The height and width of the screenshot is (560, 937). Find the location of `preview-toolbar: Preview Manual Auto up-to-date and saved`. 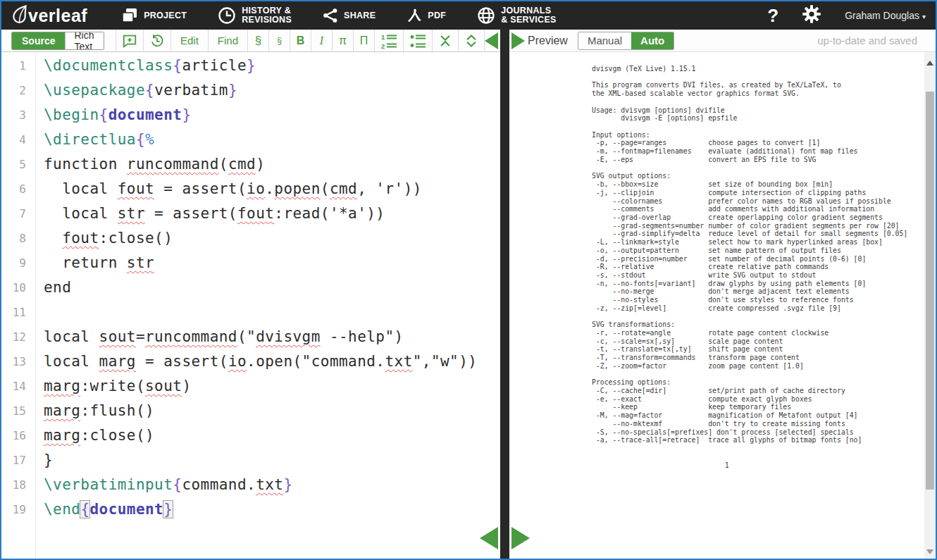

preview-toolbar: Preview Manual Auto up-to-date and saved is located at coordinates (723, 41).